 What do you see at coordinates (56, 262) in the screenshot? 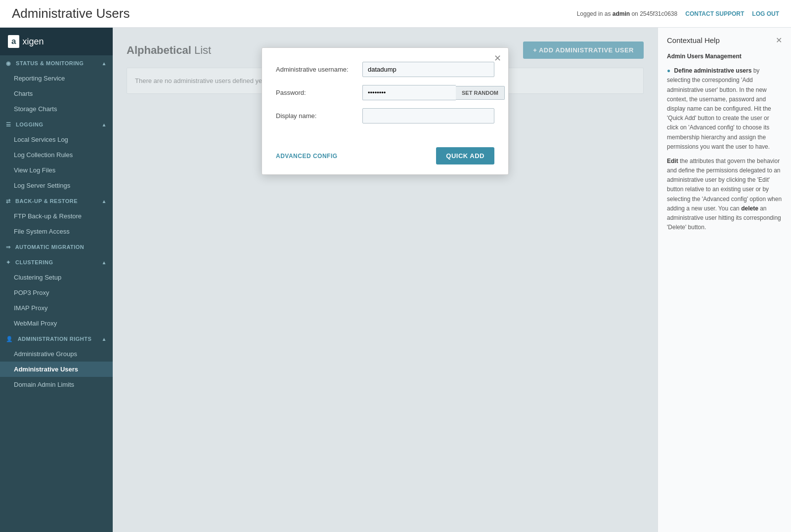
I see `nav-section-clustering: ✦ CLUSTERING ▲` at bounding box center [56, 262].